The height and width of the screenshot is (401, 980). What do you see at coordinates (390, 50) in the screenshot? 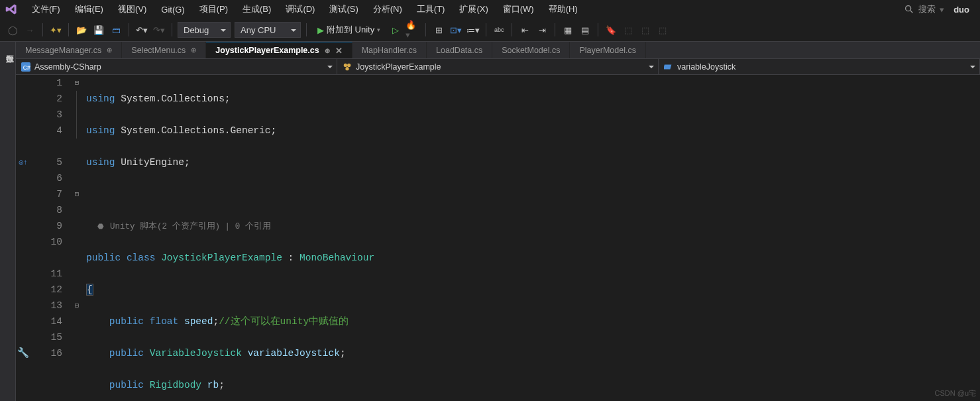
I see `tab-label: MapHandler.cs` at bounding box center [390, 50].